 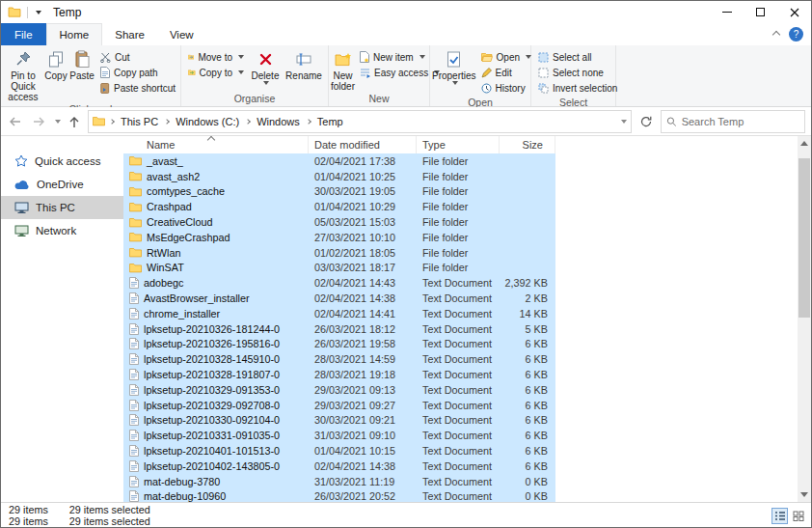 I want to click on recent-locations-icon, so click(x=58, y=122).